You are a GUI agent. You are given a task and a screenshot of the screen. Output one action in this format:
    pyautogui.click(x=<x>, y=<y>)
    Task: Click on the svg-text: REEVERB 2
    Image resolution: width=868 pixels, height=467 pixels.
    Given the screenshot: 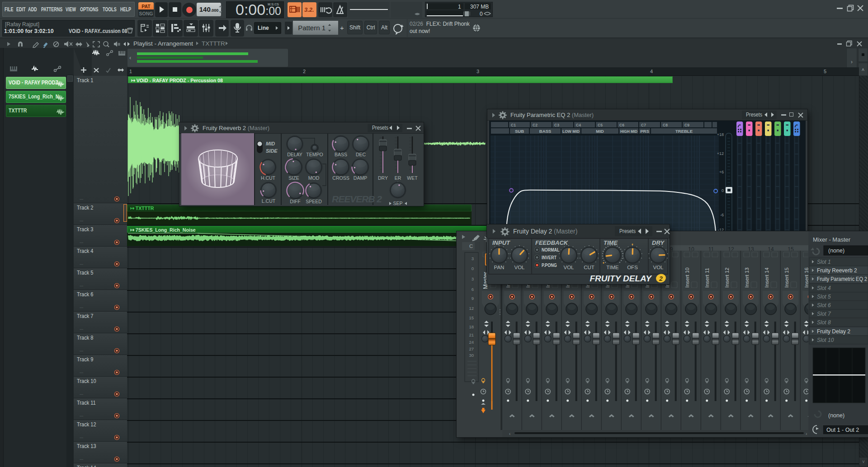 What is the action you would take?
    pyautogui.click(x=357, y=199)
    